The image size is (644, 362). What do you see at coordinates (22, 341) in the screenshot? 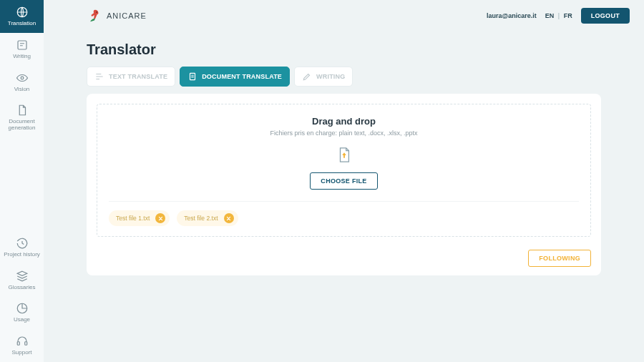
I see `headset-icon` at bounding box center [22, 341].